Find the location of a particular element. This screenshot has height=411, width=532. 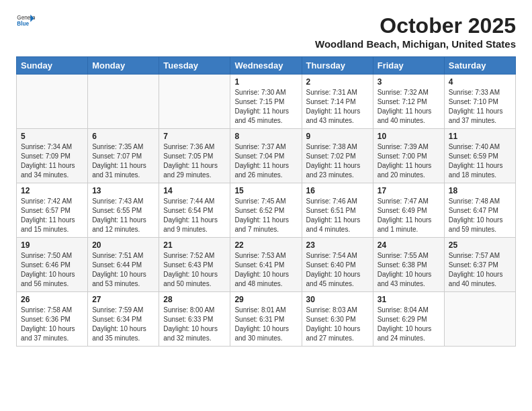

calendar-cell: 26Sunrise: 7:58 AM Sunset: 6:36 PM Dayli… is located at coordinates (52, 320).